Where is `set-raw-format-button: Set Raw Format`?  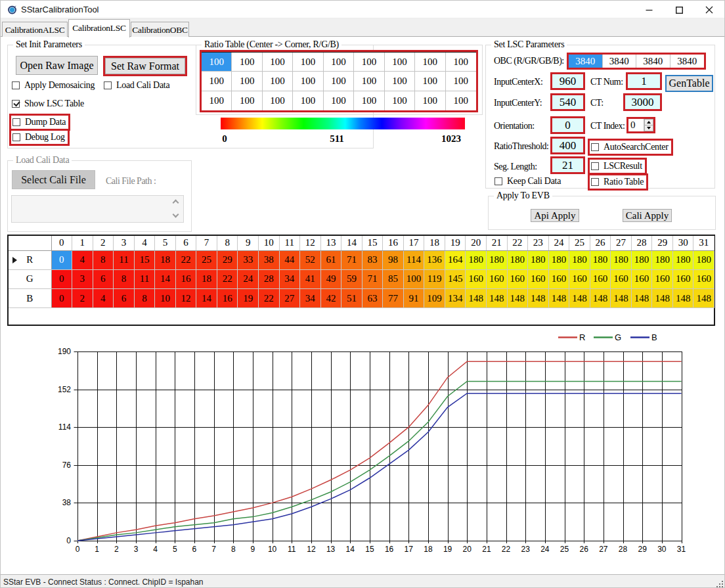
set-raw-format-button: Set Raw Format is located at coordinates (145, 66).